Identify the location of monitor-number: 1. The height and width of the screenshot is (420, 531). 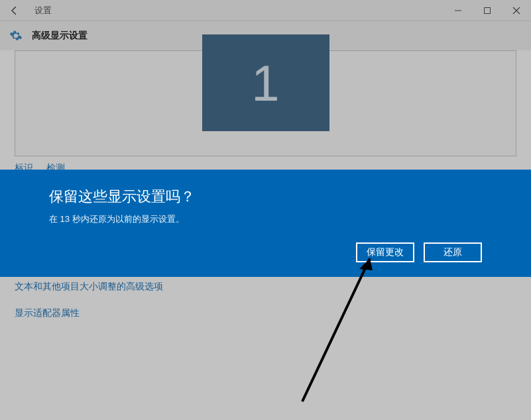
(265, 83).